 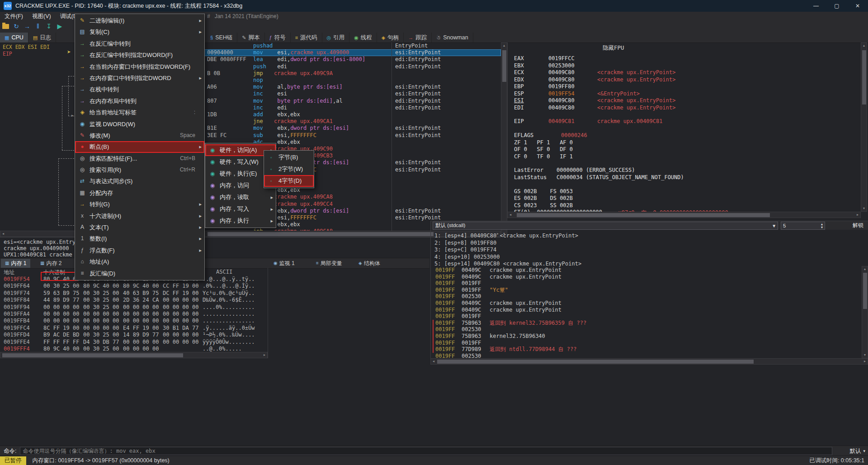 What do you see at coordinates (14, 16) in the screenshot?
I see `menu-item: 文件(F)` at bounding box center [14, 16].